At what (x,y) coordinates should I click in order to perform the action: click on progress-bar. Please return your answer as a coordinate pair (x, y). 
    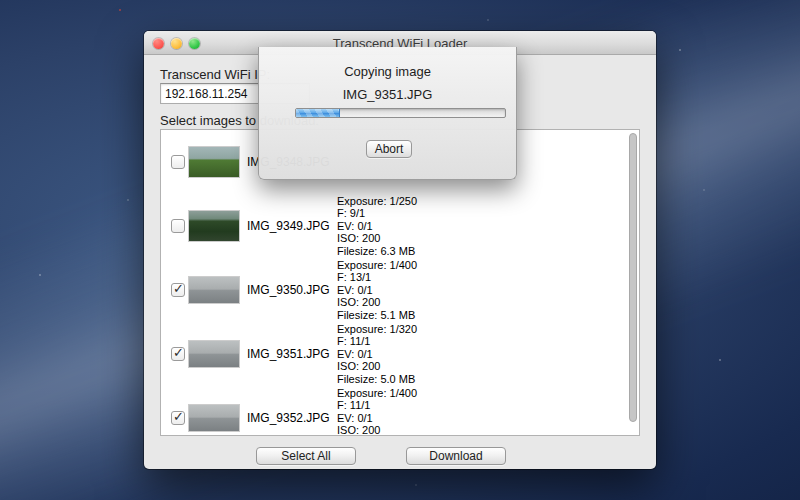
    Looking at the image, I should click on (400, 113).